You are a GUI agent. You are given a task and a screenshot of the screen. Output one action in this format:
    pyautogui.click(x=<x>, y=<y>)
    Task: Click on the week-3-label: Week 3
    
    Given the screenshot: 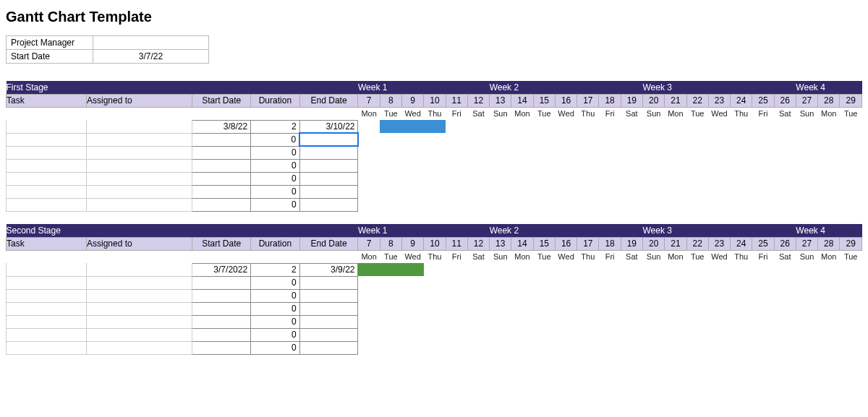 What is the action you would take?
    pyautogui.click(x=720, y=87)
    